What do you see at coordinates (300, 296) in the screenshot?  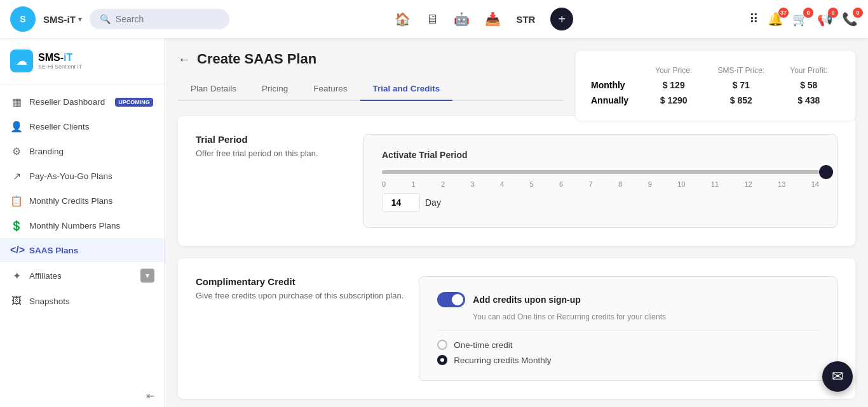 I see `credits-desc: Give free credits upon purchase of this …` at bounding box center [300, 296].